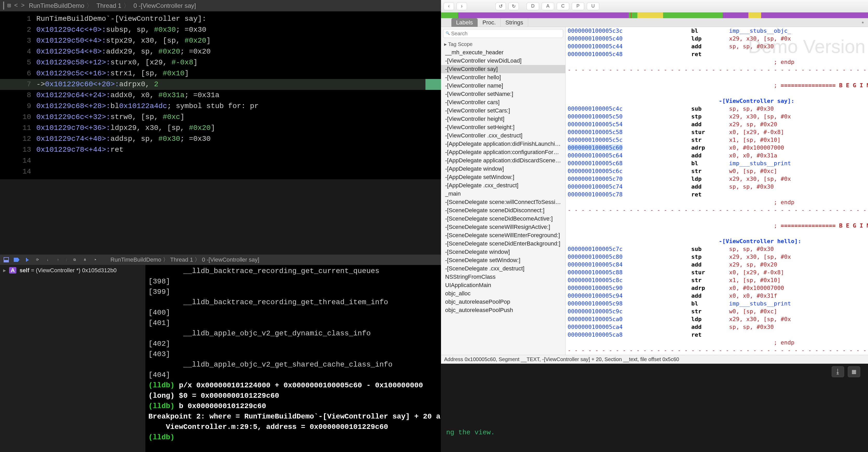 This screenshot has height=452, width=868. Describe the element at coordinates (489, 22) in the screenshot. I see `tab-proc: Proc.` at that location.